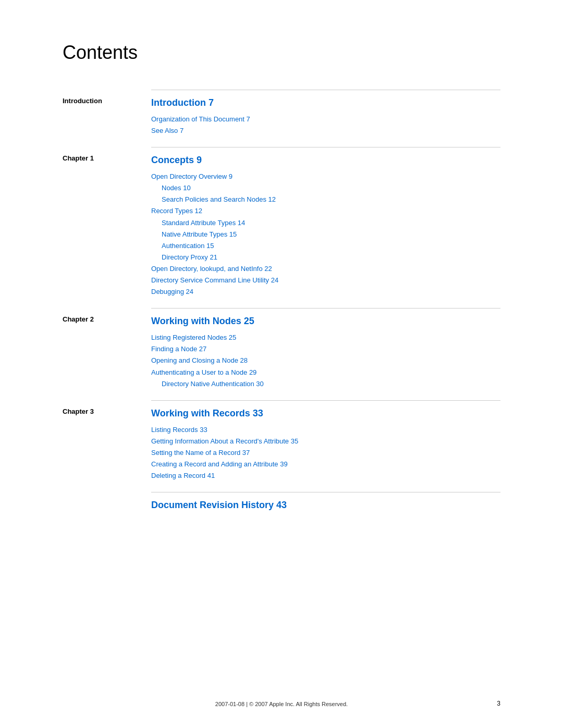 The height and width of the screenshot is (728, 563). Describe the element at coordinates (326, 446) in the screenshot. I see `section-content: Working with Records 33Listing Records 3…` at that location.